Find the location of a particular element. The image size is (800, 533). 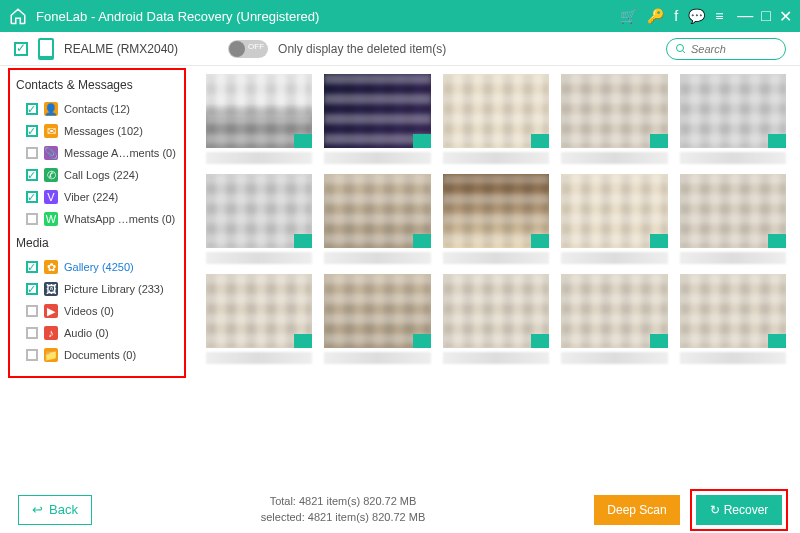

item-icon: ✿ is located at coordinates (51, 267).